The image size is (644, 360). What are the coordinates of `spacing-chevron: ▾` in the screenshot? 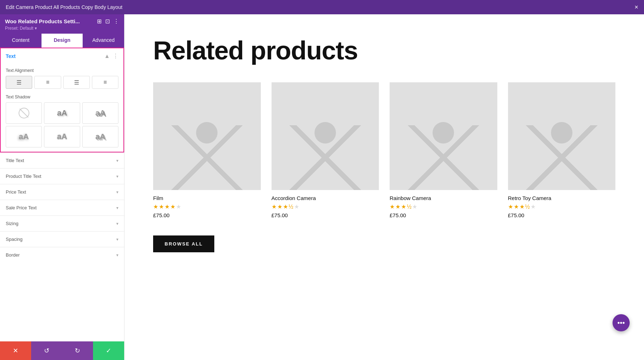 It's located at (117, 239).